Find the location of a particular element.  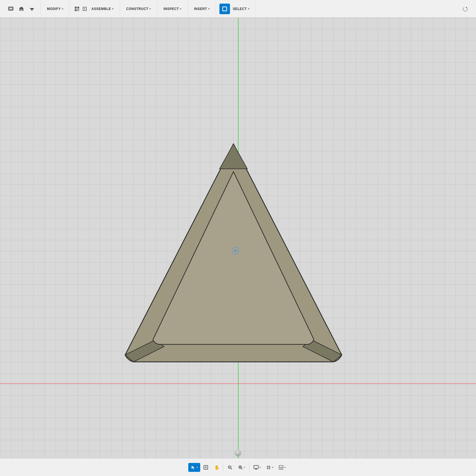

display-arrow: ▾ is located at coordinates (260, 467).